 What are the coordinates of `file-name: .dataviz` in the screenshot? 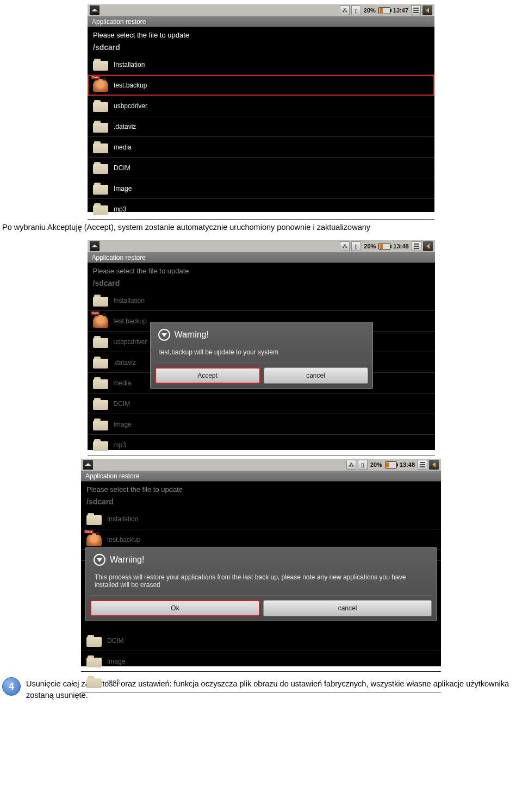 It's located at (125, 127).